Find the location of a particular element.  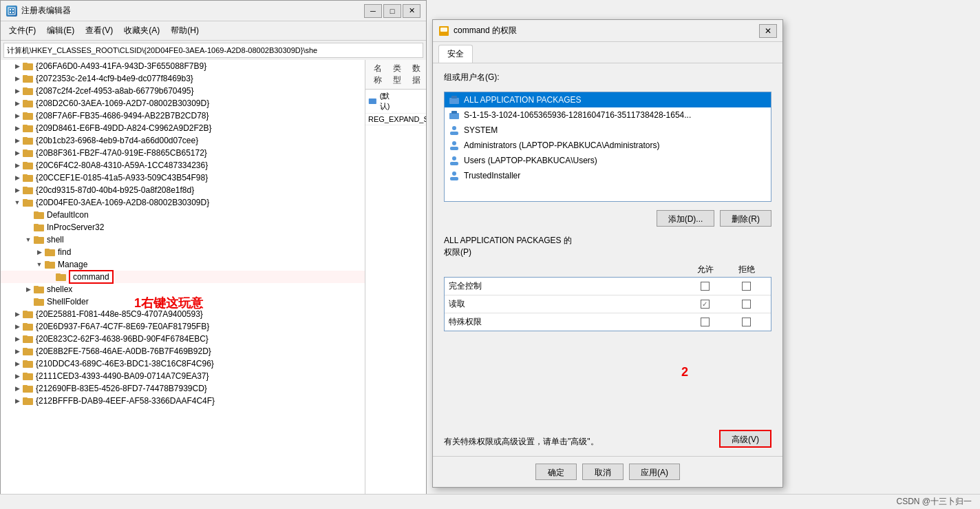

address-bar: 计算机\HKEY_CLASSES_ROOT\CLSID\{20D04FE0-3A… is located at coordinates (213, 50).